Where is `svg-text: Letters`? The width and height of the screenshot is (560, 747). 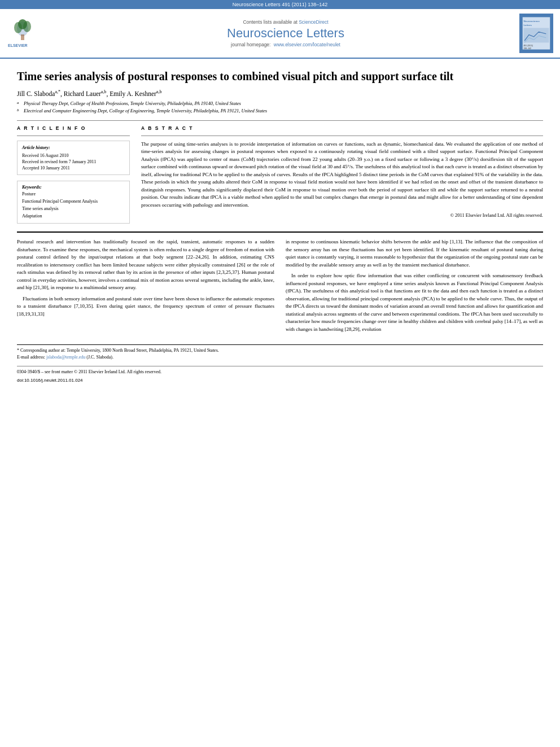 svg-text: Letters is located at coordinates (527, 25).